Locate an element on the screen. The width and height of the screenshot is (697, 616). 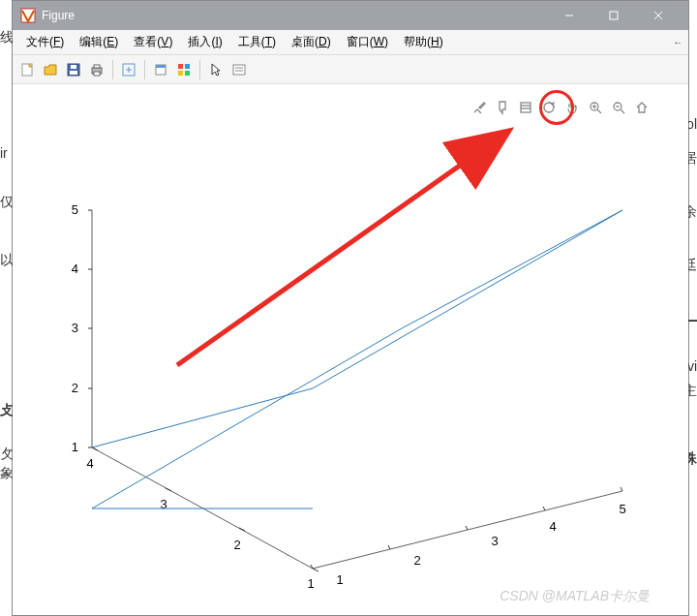
x-tick: 3 is located at coordinates (494, 540).